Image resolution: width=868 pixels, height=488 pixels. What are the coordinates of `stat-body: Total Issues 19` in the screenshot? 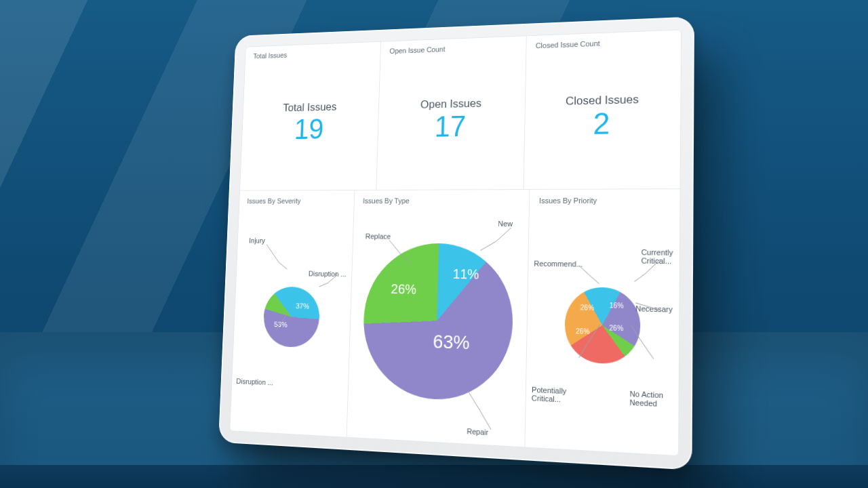 It's located at (310, 122).